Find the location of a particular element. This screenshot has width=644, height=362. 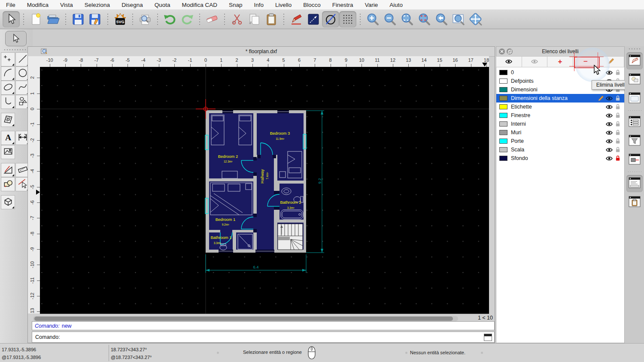

menu-disegna: Disegna is located at coordinates (132, 5).